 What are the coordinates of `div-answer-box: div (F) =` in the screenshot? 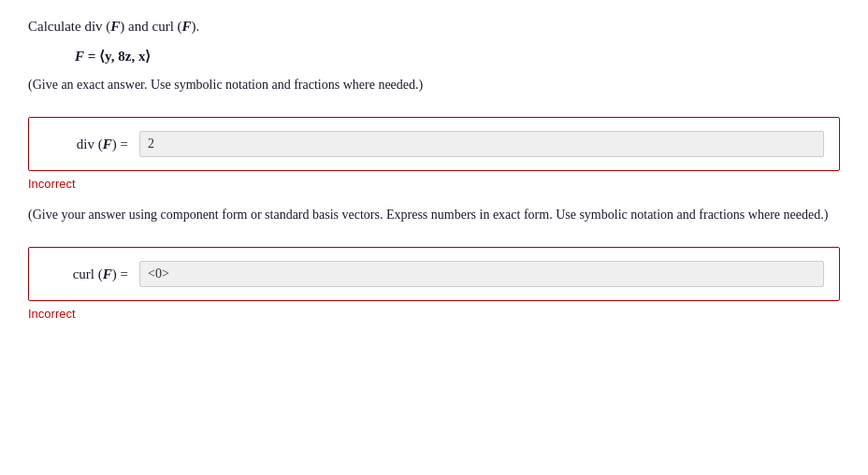 It's located at (434, 144).